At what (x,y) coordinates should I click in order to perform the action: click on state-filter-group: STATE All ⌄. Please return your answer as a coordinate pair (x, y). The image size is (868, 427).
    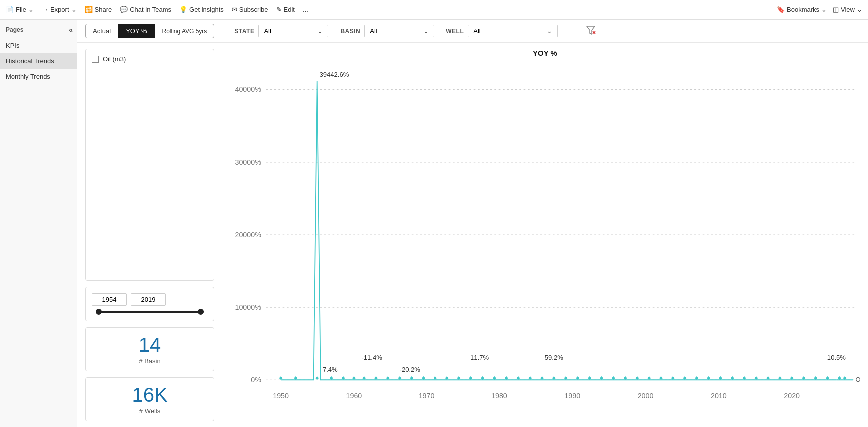
    Looking at the image, I should click on (281, 31).